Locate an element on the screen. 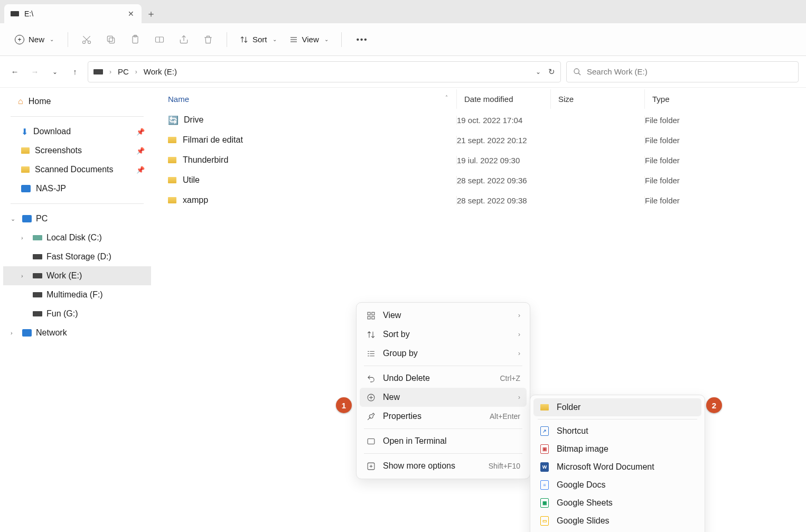 This screenshot has width=806, height=532. sub-label: Google Docs is located at coordinates (581, 485).